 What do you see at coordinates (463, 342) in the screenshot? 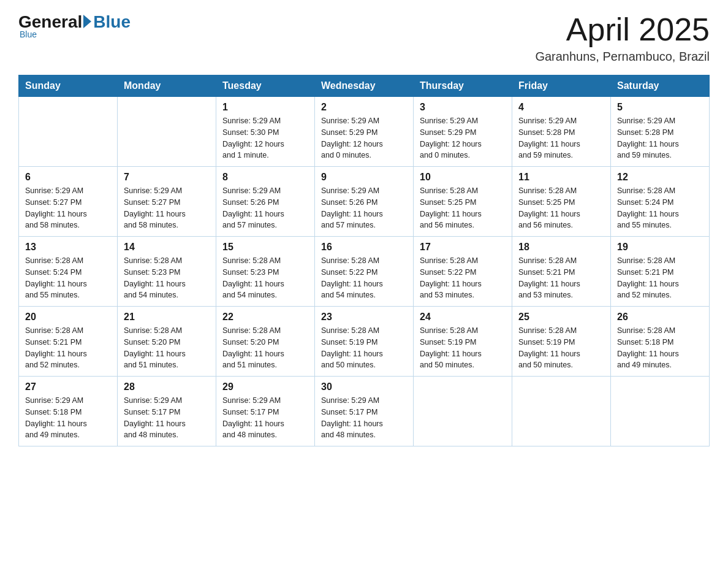
I see `calendar-cell: 24Sunrise: 5:28 AM Sunset: 5:19 PM Dayli…` at bounding box center [463, 342].